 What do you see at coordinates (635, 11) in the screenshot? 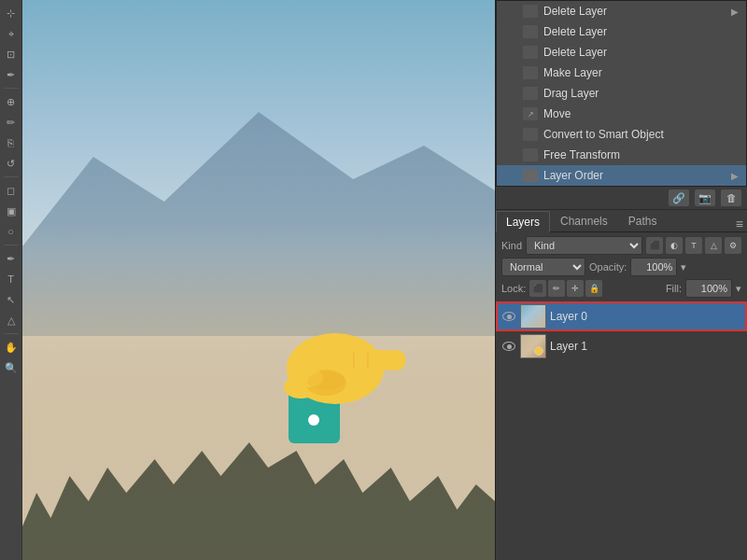
I see `menu-label-delete-1: Delete Layer` at bounding box center [635, 11].